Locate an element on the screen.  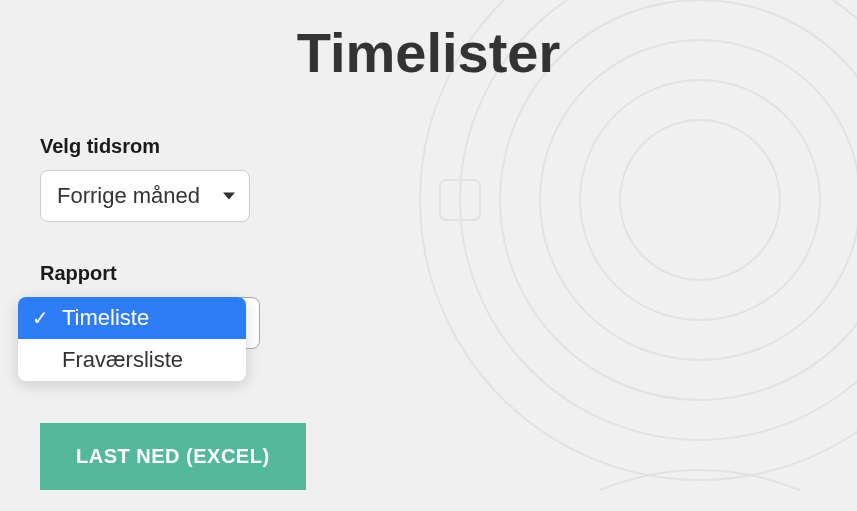
dropdown-option-label: Timeliste is located at coordinates (106, 318).